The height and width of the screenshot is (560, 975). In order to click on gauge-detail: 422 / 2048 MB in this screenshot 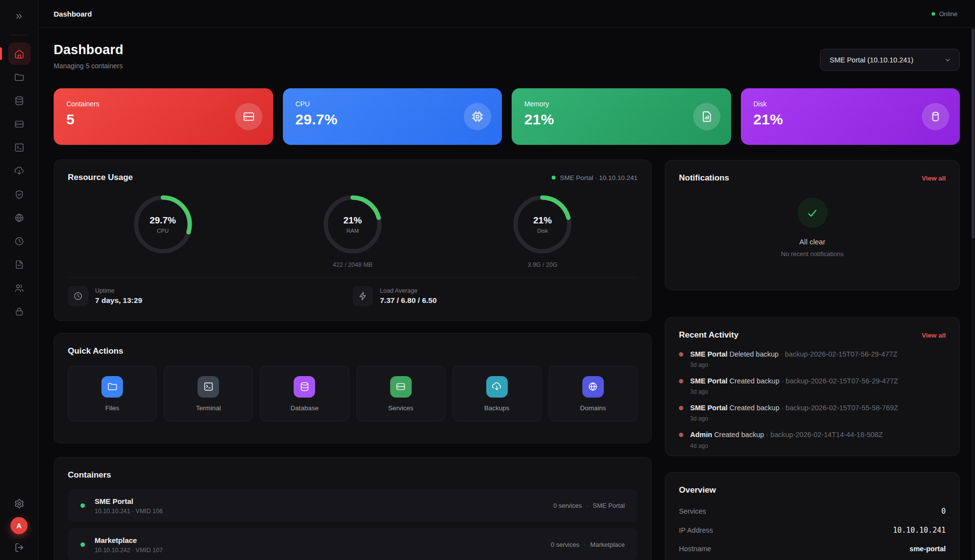, I will do `click(352, 265)`.